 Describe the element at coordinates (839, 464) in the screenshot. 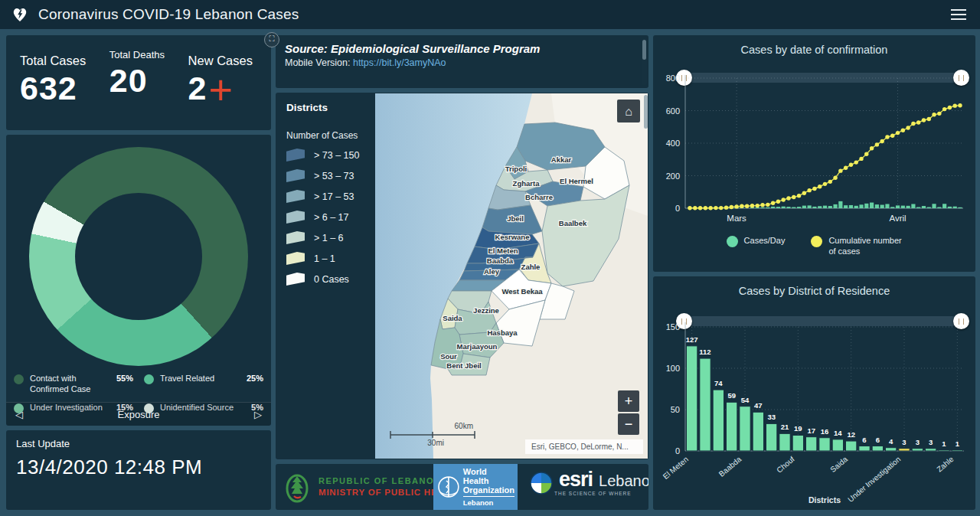

I see `svg-text: Saida` at that location.